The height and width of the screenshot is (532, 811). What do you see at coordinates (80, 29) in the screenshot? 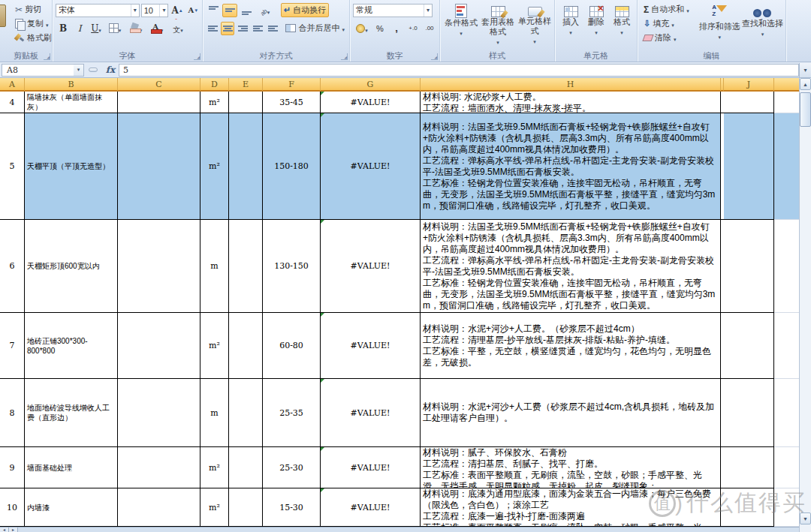
I see `italic-button: I` at bounding box center [80, 29].